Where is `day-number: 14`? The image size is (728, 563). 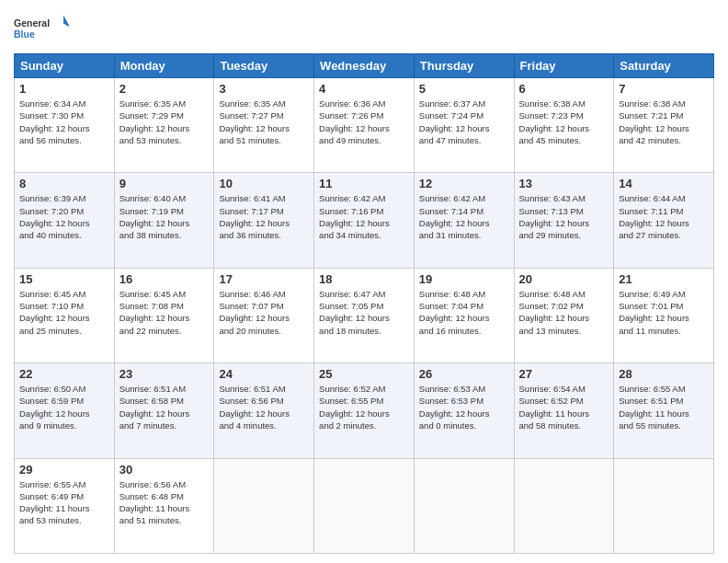
day-number: 14 is located at coordinates (664, 184).